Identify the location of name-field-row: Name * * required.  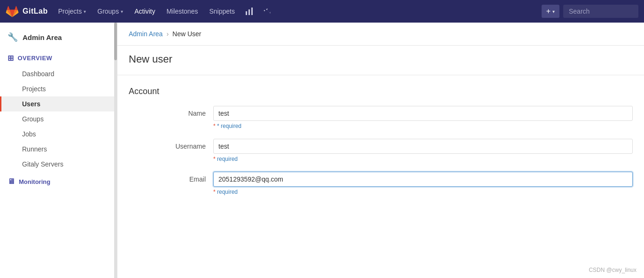
(380, 118).